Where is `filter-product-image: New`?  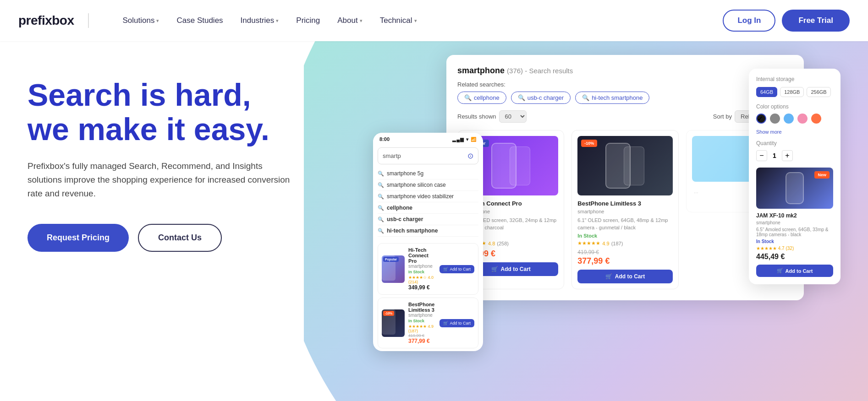 filter-product-image: New is located at coordinates (795, 188).